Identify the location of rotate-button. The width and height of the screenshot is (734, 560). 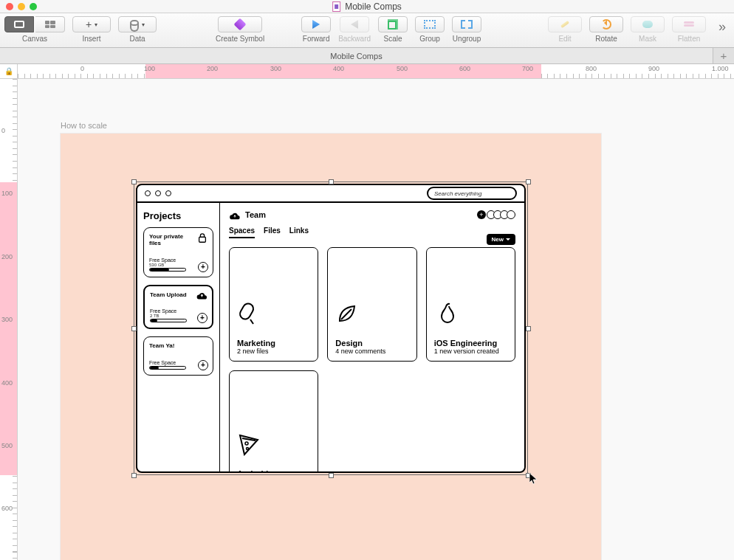
(606, 24).